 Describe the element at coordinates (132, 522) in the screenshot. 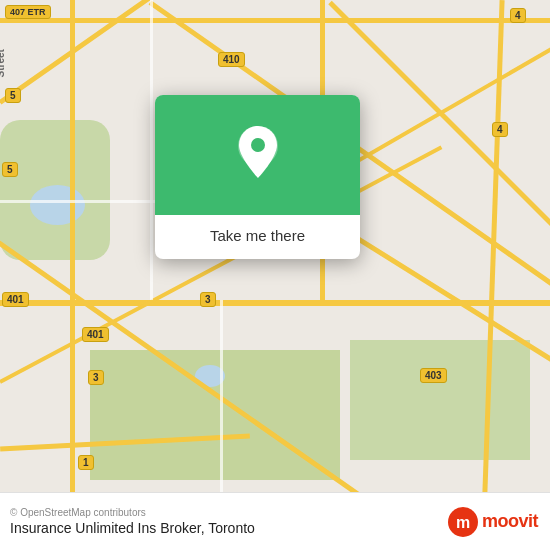

I see `bottom-left-info: © OpenStreetMap contributors Insurance U…` at that location.